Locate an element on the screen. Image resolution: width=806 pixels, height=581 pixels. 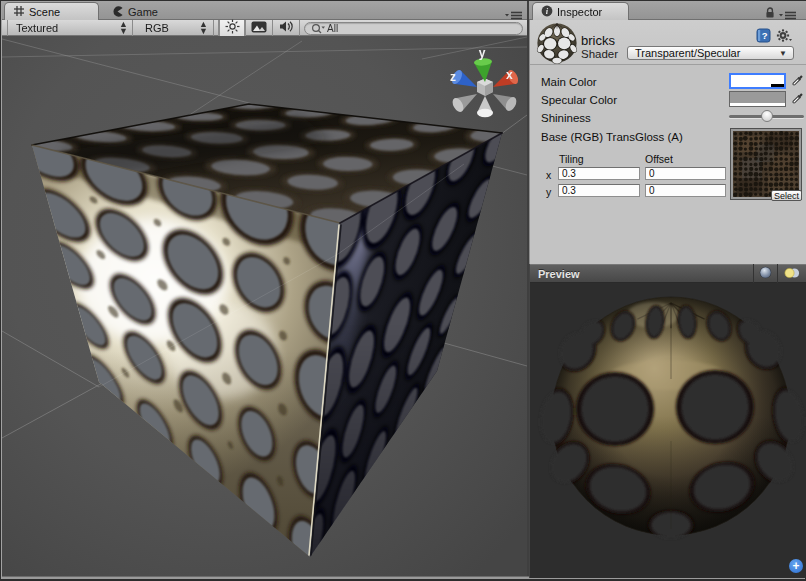
preview-title: Preview is located at coordinates (646, 274).